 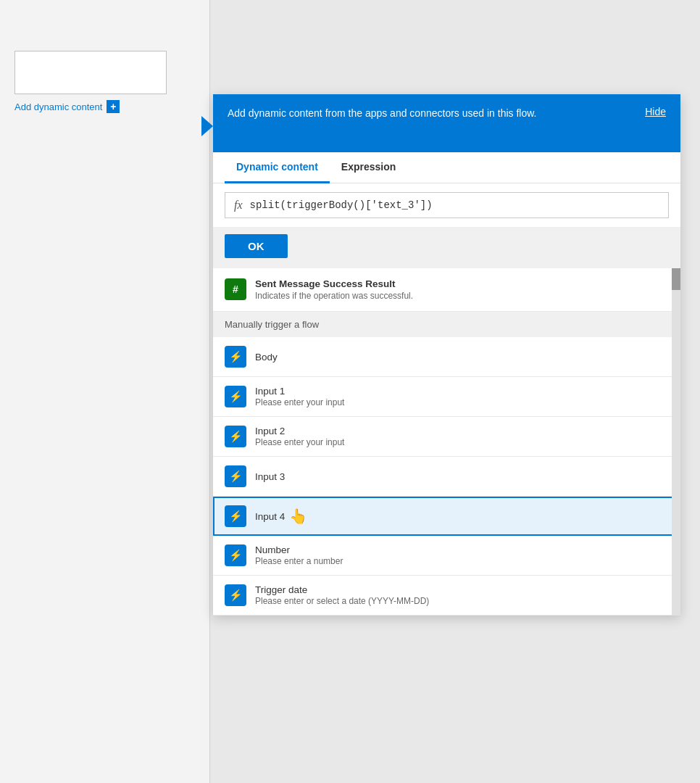 I want to click on list-item-input4: ⚡ Input 4 👆, so click(x=446, y=516).